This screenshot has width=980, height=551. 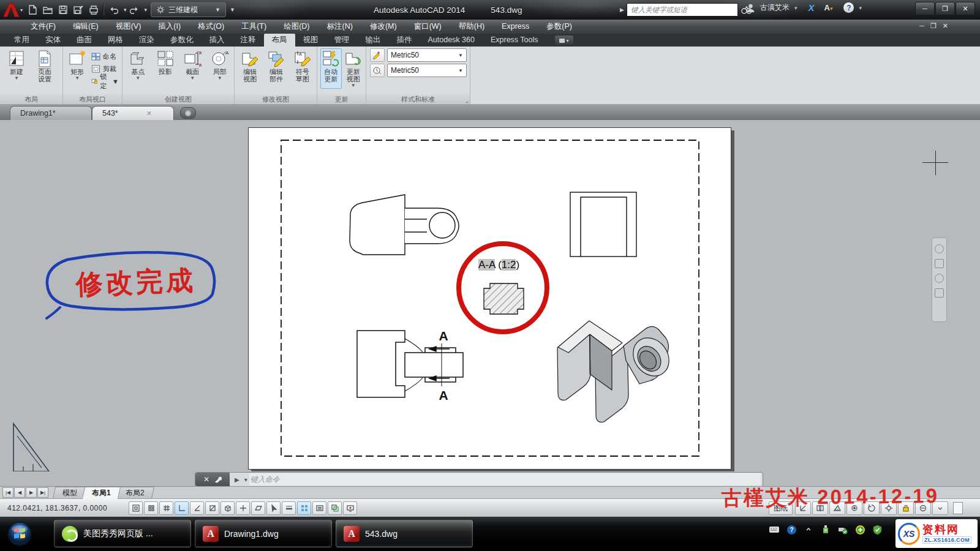 What do you see at coordinates (622, 10) in the screenshot?
I see `search-expand-icon: ▶` at bounding box center [622, 10].